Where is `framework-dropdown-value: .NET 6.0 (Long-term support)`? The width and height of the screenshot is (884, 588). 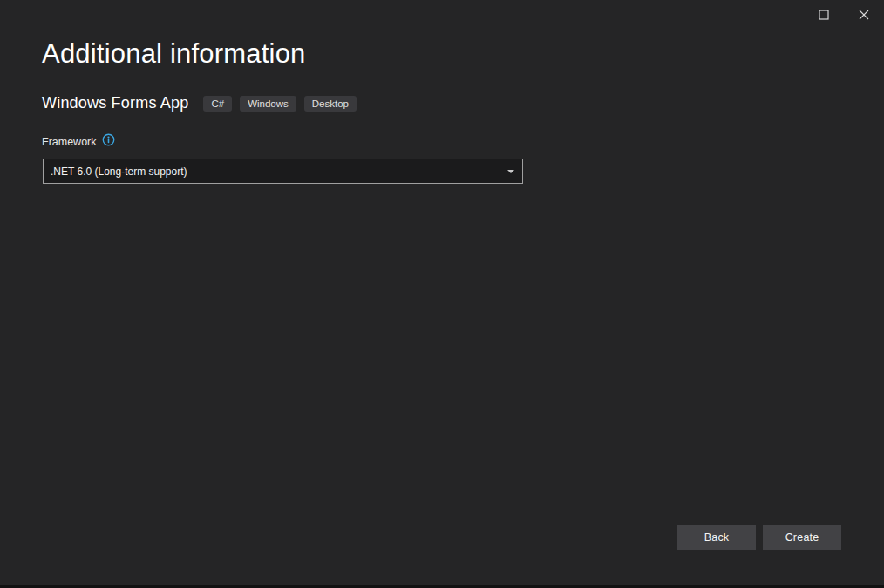 framework-dropdown-value: .NET 6.0 (Long-term support) is located at coordinates (275, 172).